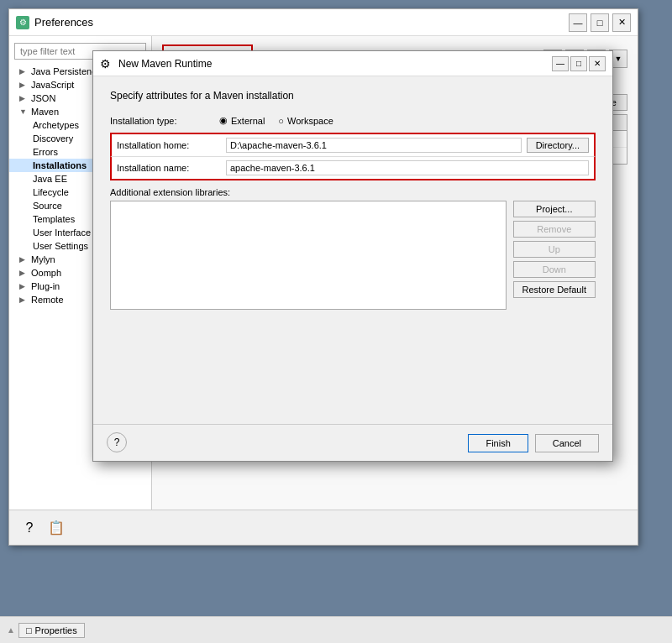 The image size is (672, 643). Describe the element at coordinates (44, 259) in the screenshot. I see `sidebar-item-label: Mylyn` at that location.